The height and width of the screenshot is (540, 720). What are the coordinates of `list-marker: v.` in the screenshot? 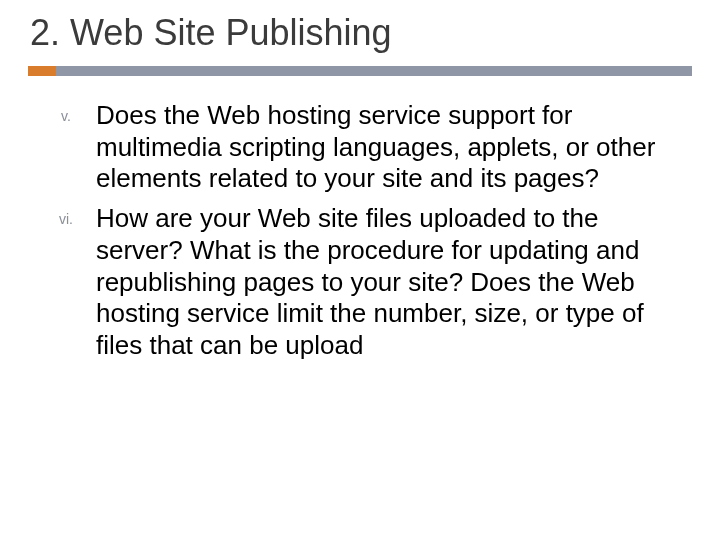 It's located at (66, 148).